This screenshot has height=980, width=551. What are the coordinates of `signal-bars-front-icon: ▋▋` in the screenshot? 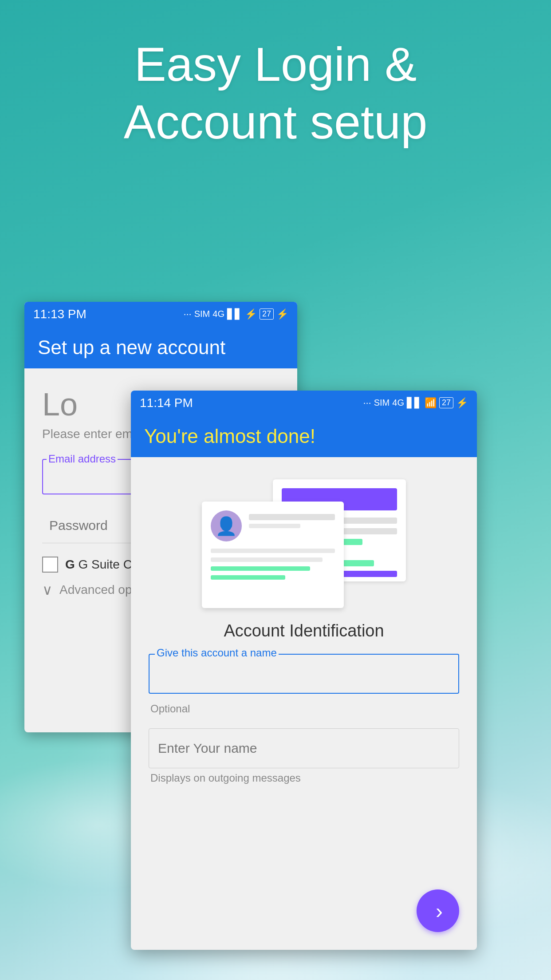 It's located at (414, 403).